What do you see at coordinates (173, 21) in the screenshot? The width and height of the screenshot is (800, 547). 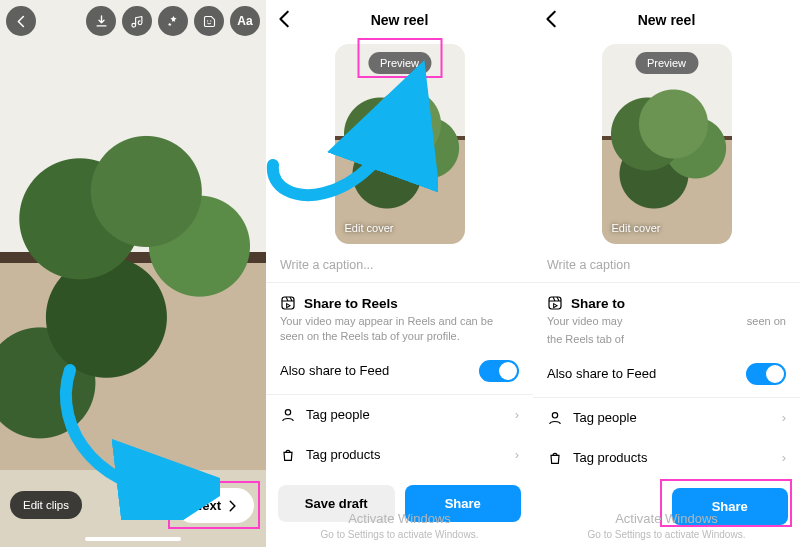 I see `effects-icon` at bounding box center [173, 21].